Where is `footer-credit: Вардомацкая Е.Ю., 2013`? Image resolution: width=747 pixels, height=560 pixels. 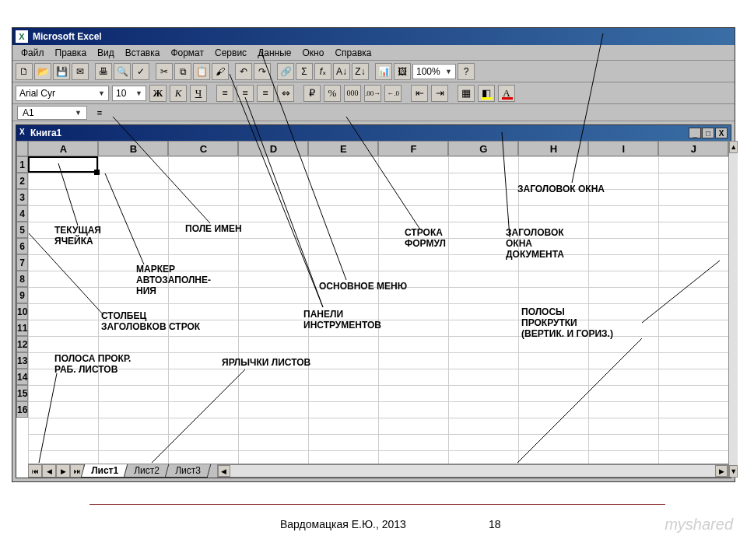
footer-credit: Вардомацкая Е.Ю., 2013 is located at coordinates (343, 524).